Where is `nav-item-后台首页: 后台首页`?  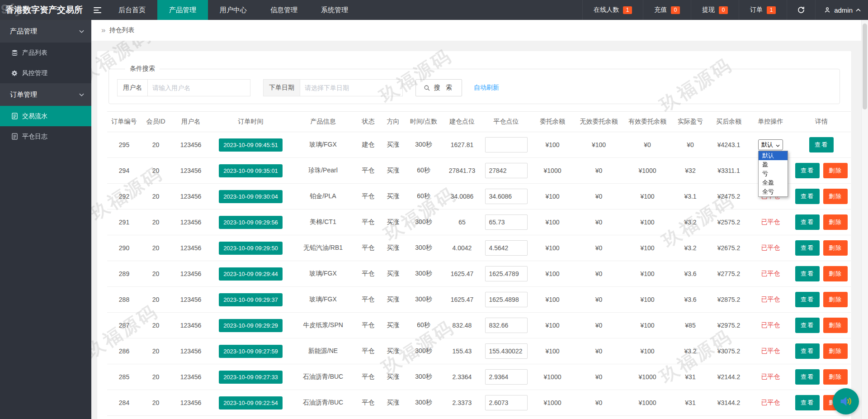 nav-item-后台首页: 后台首页 is located at coordinates (132, 10).